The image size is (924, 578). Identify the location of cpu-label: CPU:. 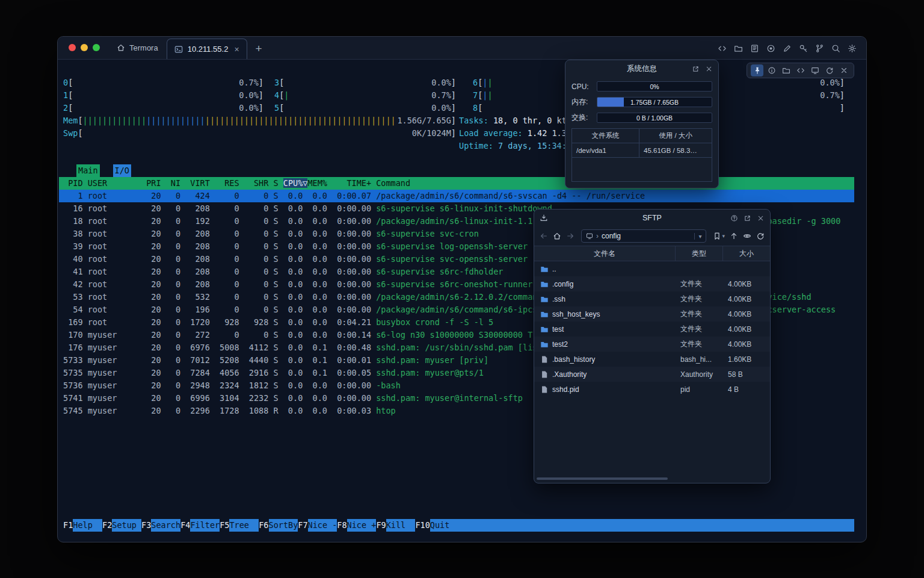
(584, 87).